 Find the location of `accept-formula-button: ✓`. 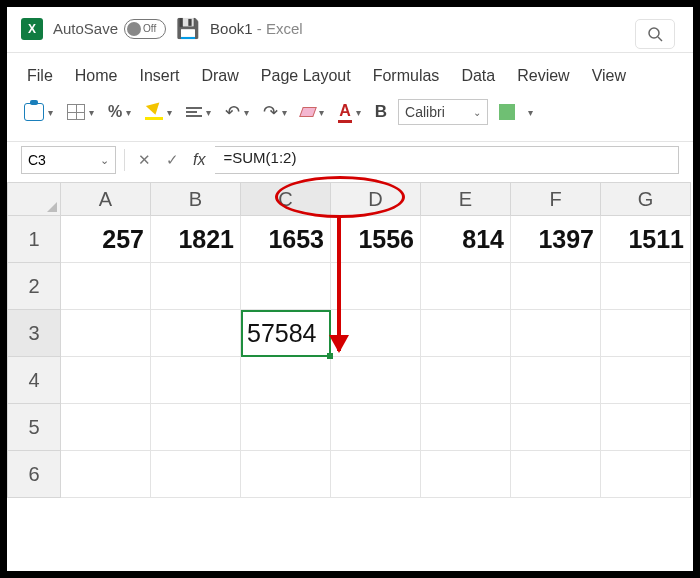

accept-formula-button: ✓ is located at coordinates (172, 160).